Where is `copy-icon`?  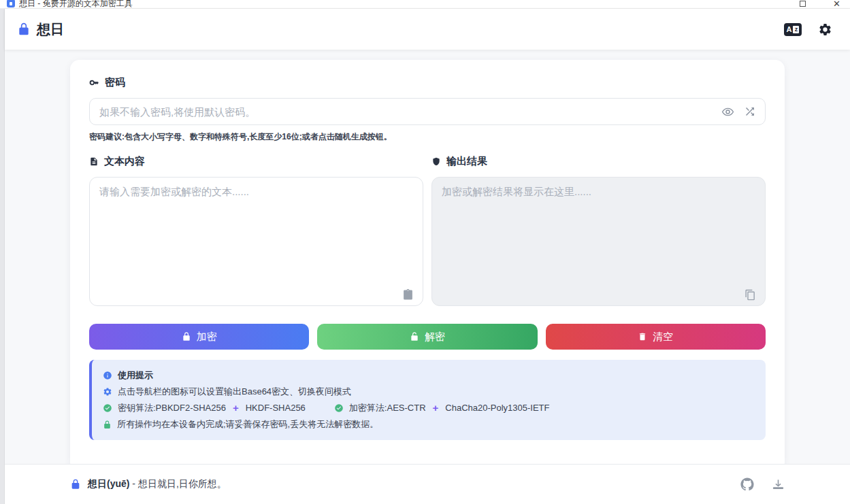 copy-icon is located at coordinates (750, 295).